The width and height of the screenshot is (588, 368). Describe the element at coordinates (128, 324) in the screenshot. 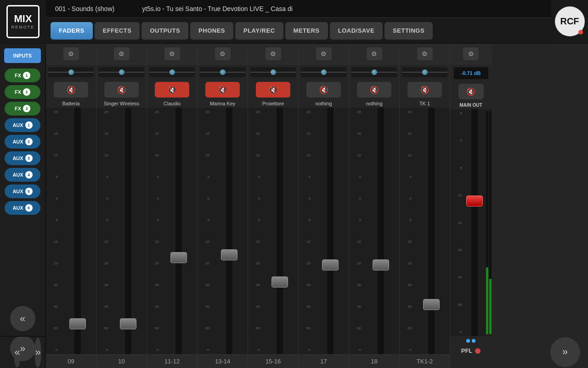

I see `fader-handle-singer` at that location.